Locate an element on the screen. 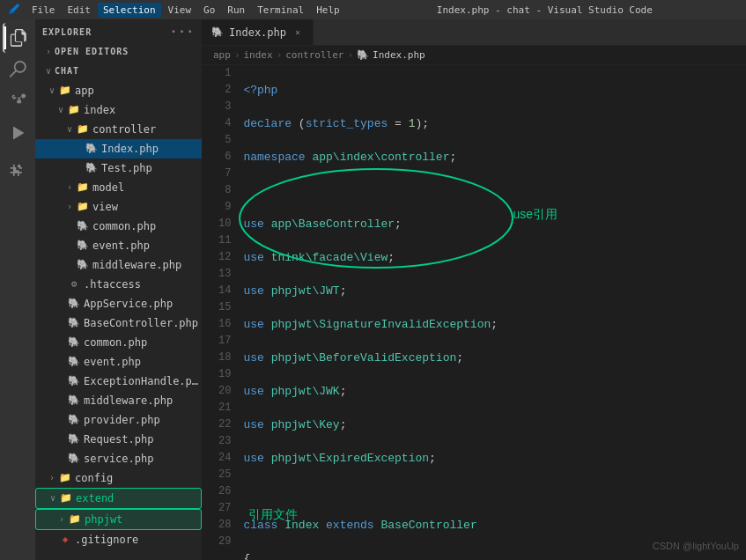 This screenshot has width=746, height=560. window-title: Index.php - chat - Visual Studio Code is located at coordinates (544, 11).